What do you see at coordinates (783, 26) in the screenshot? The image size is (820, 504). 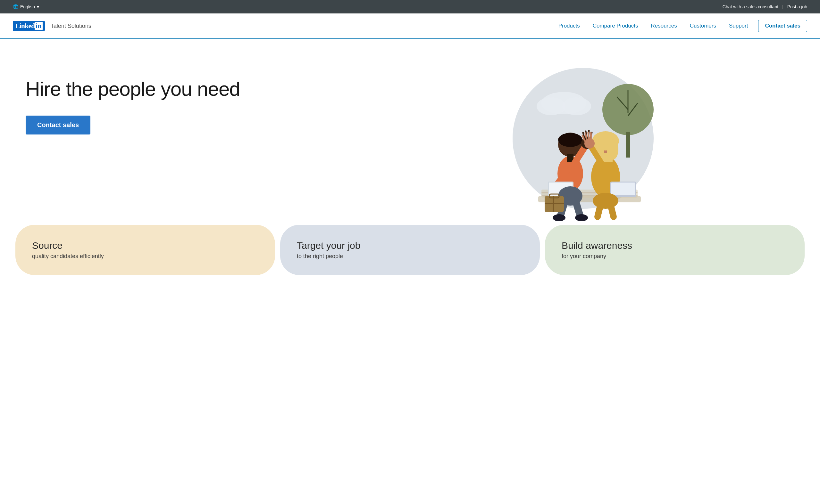 I see `nav-contact-sales-button: Contact sales` at bounding box center [783, 26].